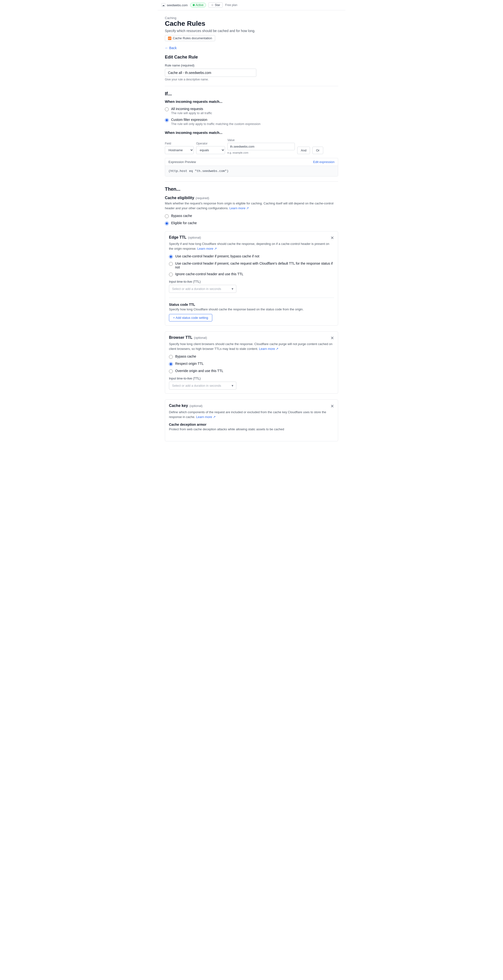 Image resolution: width=503 pixels, height=980 pixels. What do you see at coordinates (252, 111) in the screenshot?
I see `radio-all-requests: All incoming requests The rule will appl…` at bounding box center [252, 111].